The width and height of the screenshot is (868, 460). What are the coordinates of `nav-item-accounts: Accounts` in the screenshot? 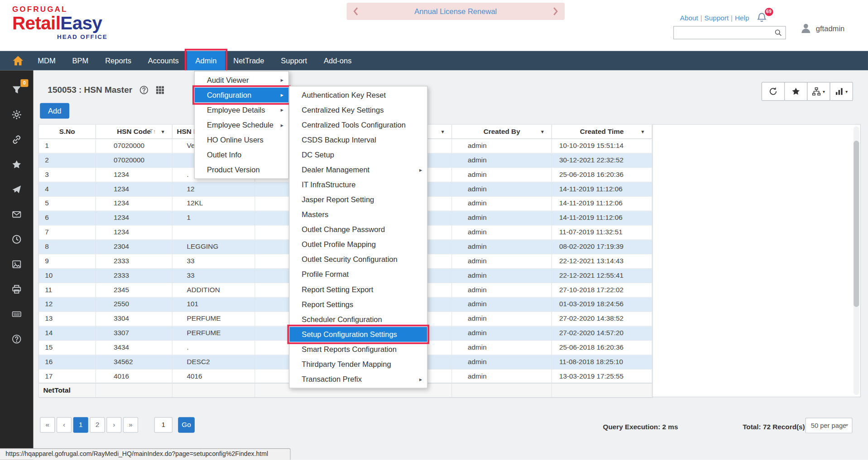 It's located at (163, 61).